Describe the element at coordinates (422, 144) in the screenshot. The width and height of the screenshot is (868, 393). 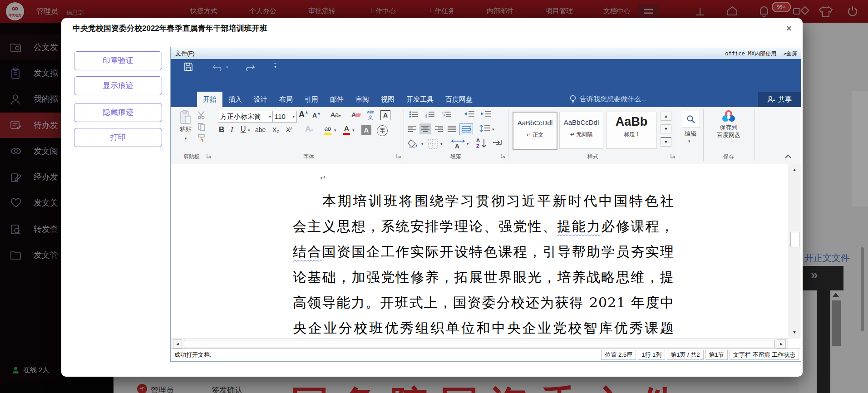
I see `shading-caret-icon: ▾` at that location.